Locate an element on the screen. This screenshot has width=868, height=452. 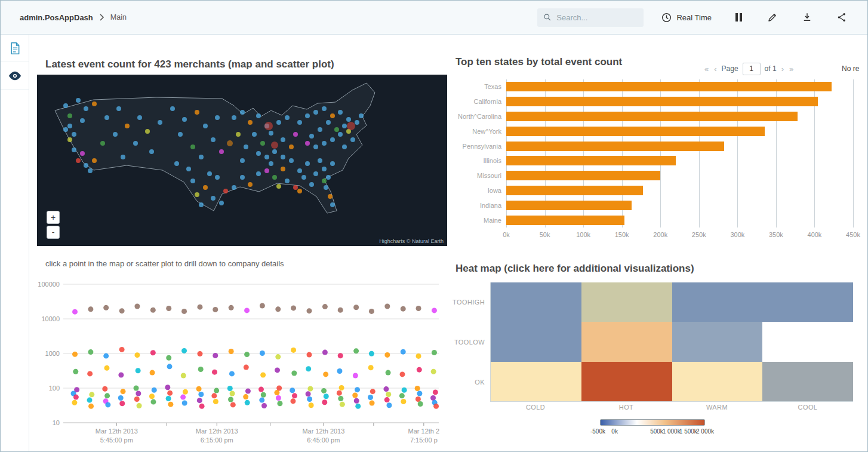
realtime-button: Real Time is located at coordinates (687, 18).